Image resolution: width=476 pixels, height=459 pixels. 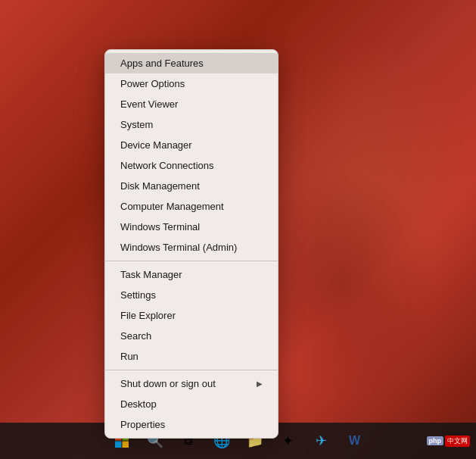 I want to click on menu-item-computer-management: Computer Management, so click(x=191, y=206).